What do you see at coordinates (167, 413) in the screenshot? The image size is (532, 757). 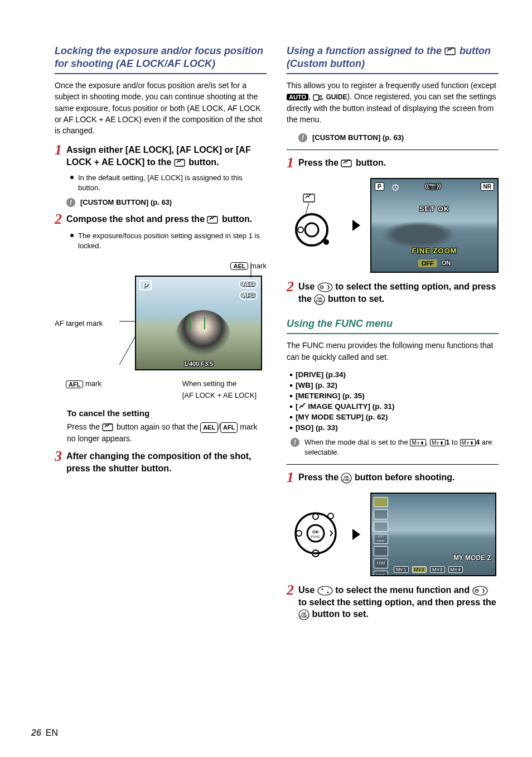 I see `cancel-heading: To cancel the setting` at bounding box center [167, 413].